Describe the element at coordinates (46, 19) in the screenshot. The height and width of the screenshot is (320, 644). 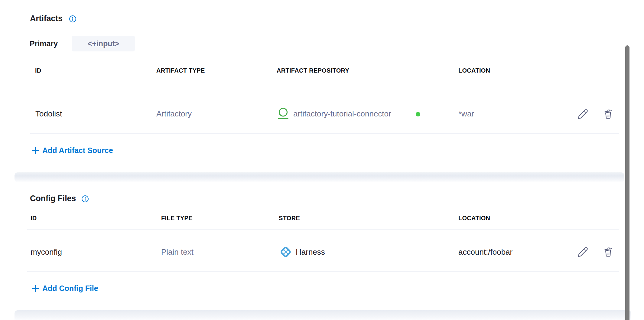
I see `artifacts-section-title: Artifacts` at that location.